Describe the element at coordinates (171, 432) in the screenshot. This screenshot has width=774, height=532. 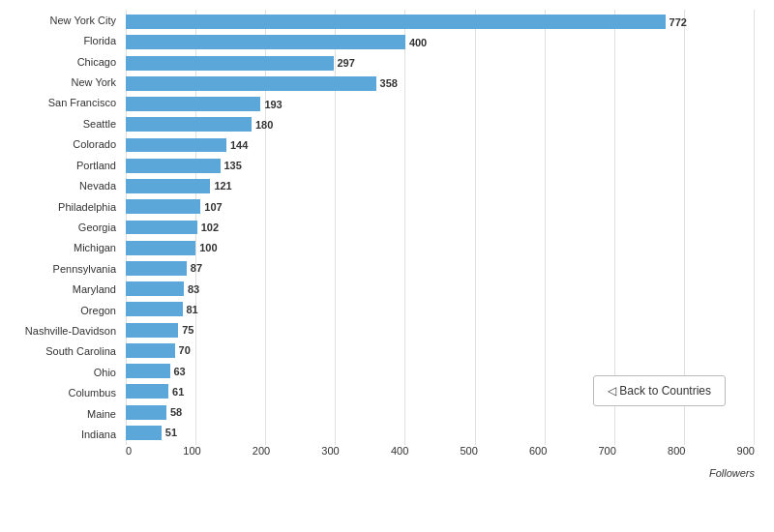
I see `bar-value-label: 51` at that location.